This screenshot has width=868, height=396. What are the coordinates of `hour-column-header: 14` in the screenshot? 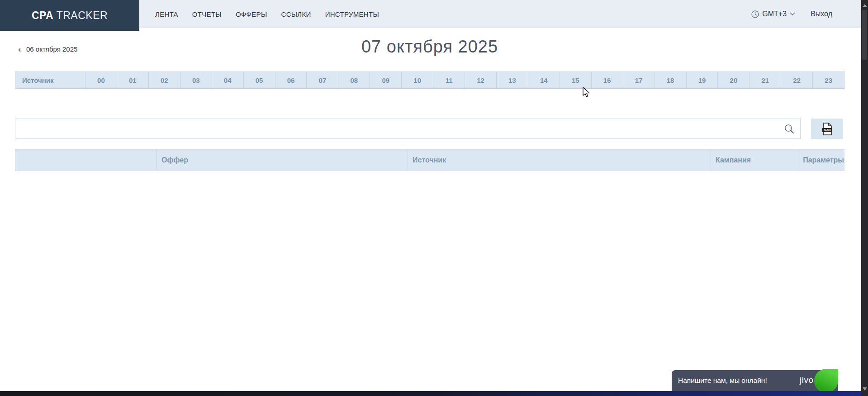 It's located at (544, 80).